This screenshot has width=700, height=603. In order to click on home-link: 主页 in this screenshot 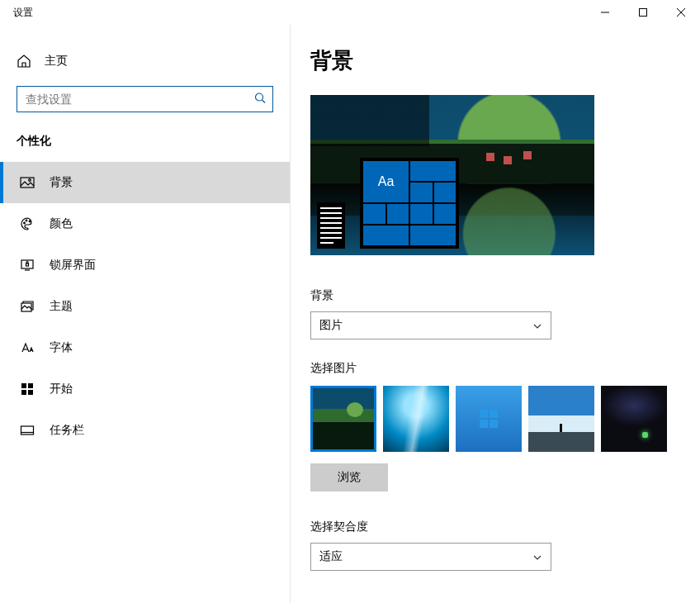, I will do `click(145, 61)`.